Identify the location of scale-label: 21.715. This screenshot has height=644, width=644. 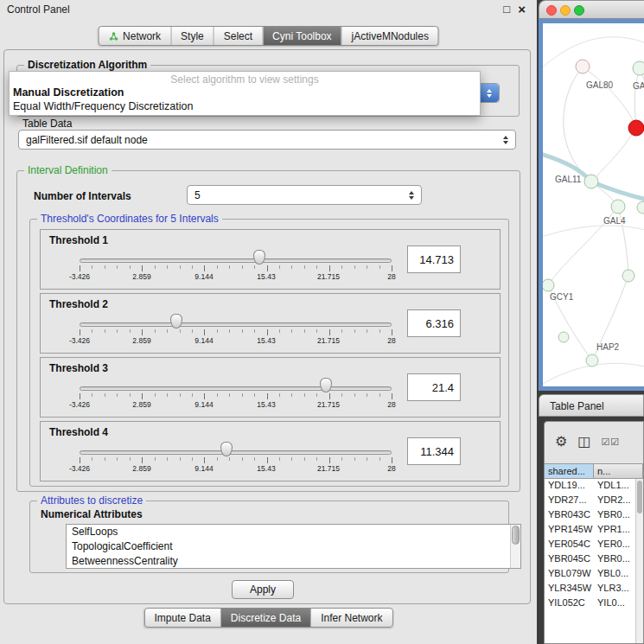
(328, 405).